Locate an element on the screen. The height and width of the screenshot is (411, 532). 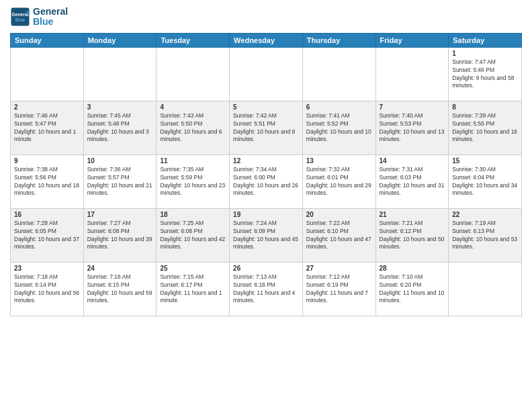
calendar-week-row: 16Sunrise: 7:28 AM Sunset: 6:05 PM Dayli… is located at coordinates (266, 235).